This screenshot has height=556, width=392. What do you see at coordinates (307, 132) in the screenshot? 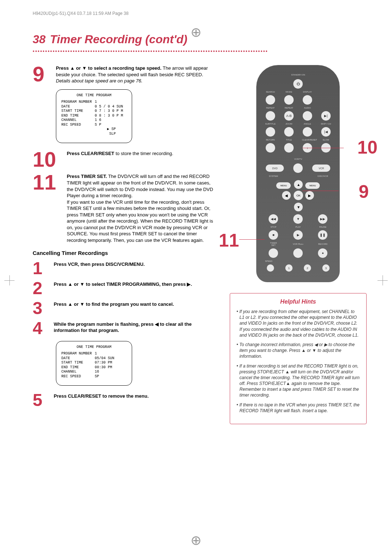
I see `angle-button` at bounding box center [307, 132].